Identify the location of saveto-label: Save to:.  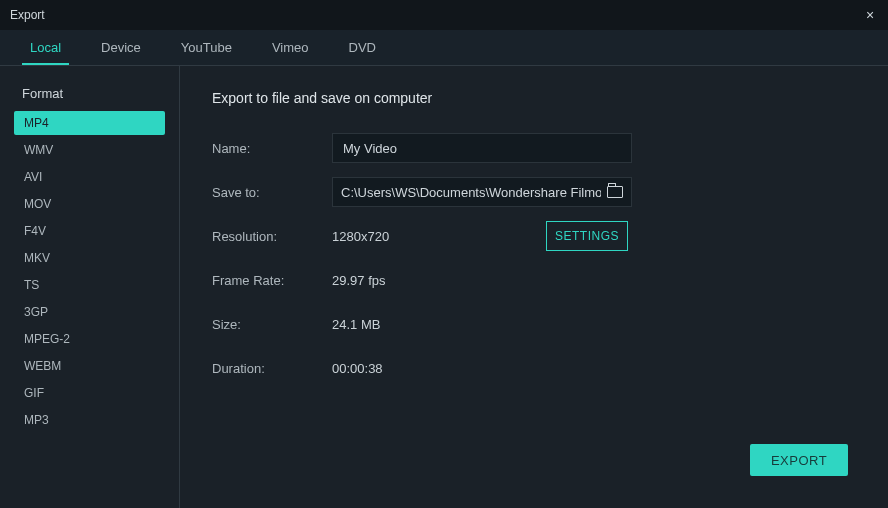
(272, 192).